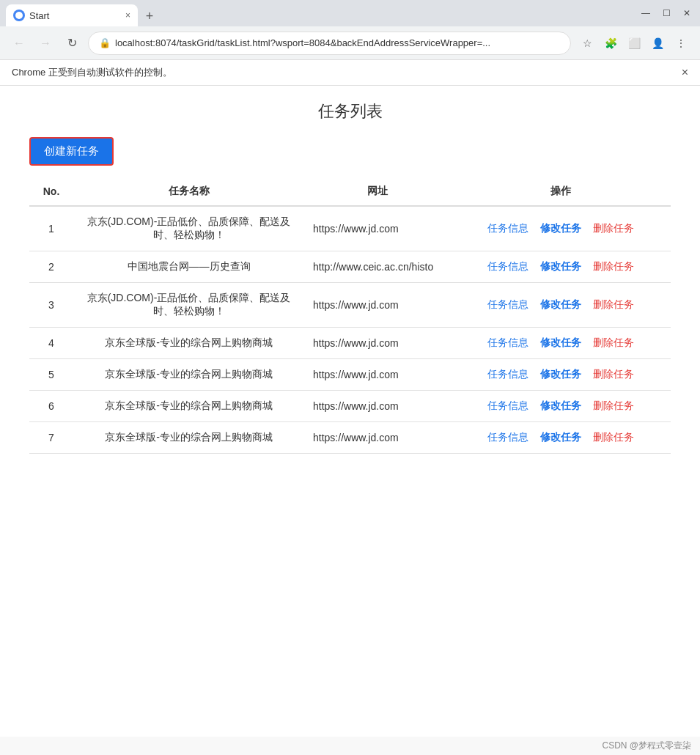 The height and width of the screenshot is (755, 700). I want to click on info-bar-close-button: ×, so click(685, 73).